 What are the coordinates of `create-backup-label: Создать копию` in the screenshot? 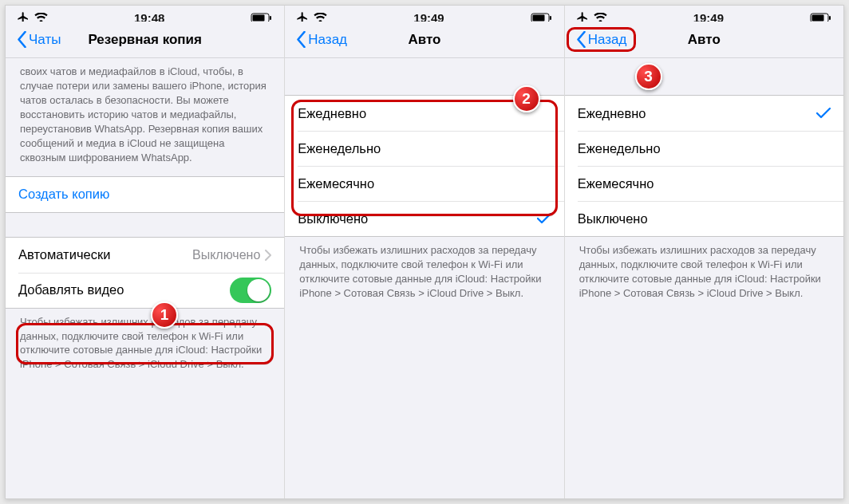 It's located at (145, 195).